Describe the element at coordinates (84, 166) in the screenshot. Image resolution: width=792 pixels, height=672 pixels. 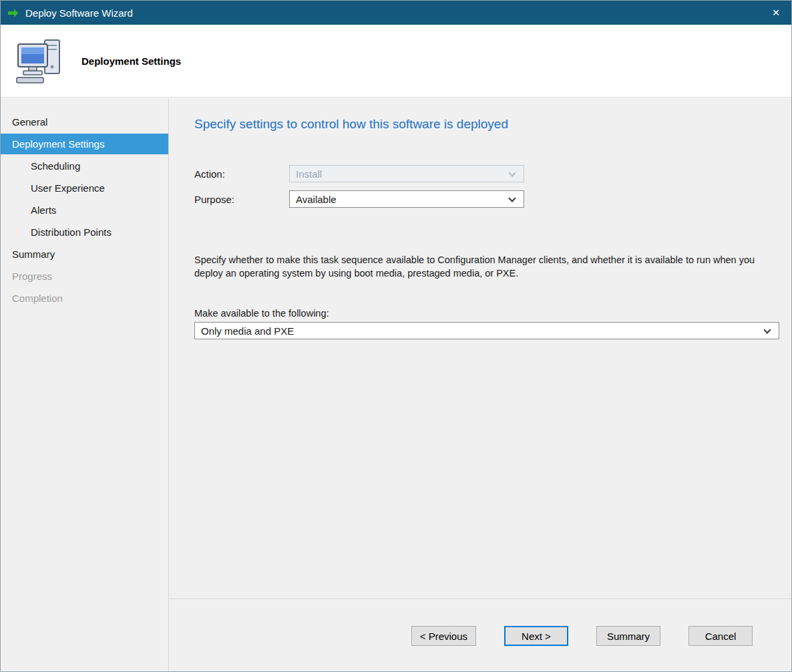
I see `nav-item-scheduling: Scheduling` at that location.